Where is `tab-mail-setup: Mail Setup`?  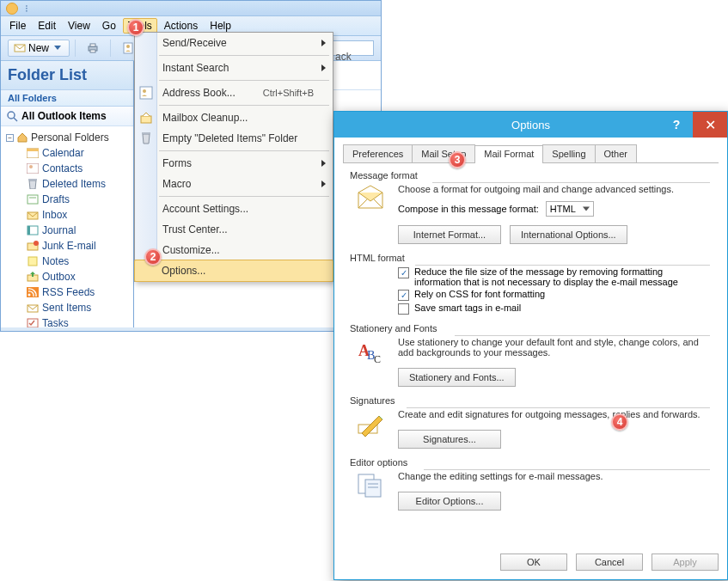
tab-mail-setup: Mail Setup is located at coordinates (444, 153).